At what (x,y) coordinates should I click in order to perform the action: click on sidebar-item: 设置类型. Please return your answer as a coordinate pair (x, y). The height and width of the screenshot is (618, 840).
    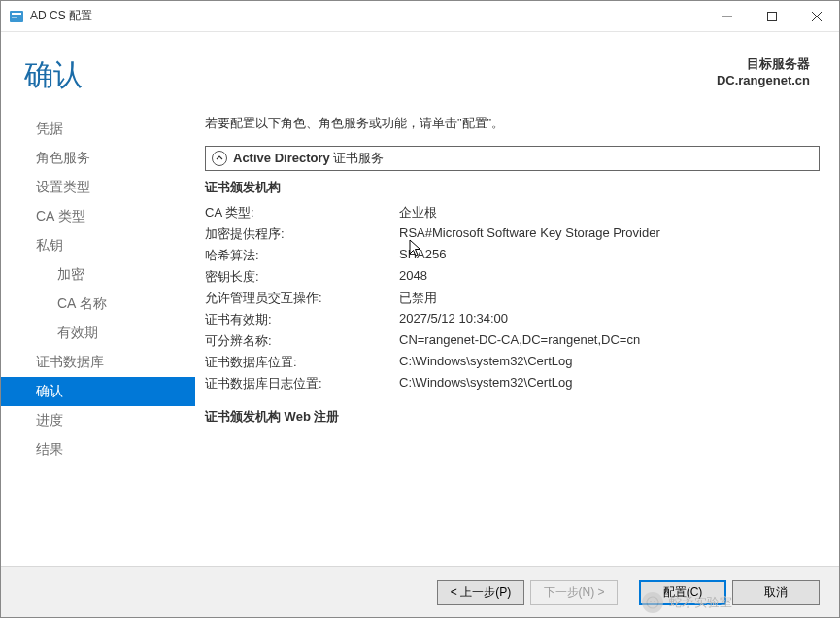
    Looking at the image, I should click on (98, 188).